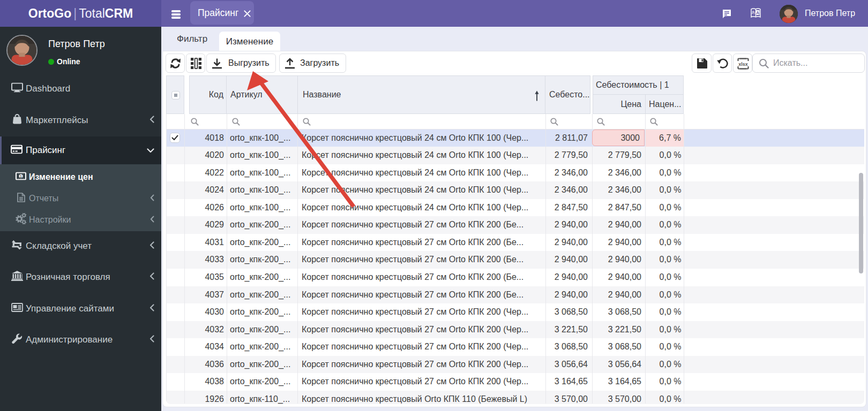 The height and width of the screenshot is (411, 868). Describe the element at coordinates (21, 177) in the screenshot. I see `svg-text: 1` at that location.